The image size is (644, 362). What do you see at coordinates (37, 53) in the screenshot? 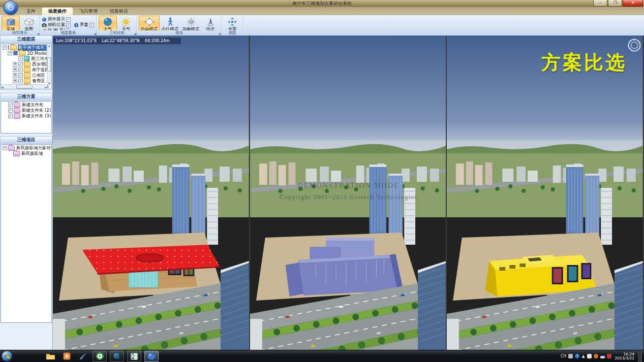
I see `tree-item-label: 3D Model` at bounding box center [37, 53].